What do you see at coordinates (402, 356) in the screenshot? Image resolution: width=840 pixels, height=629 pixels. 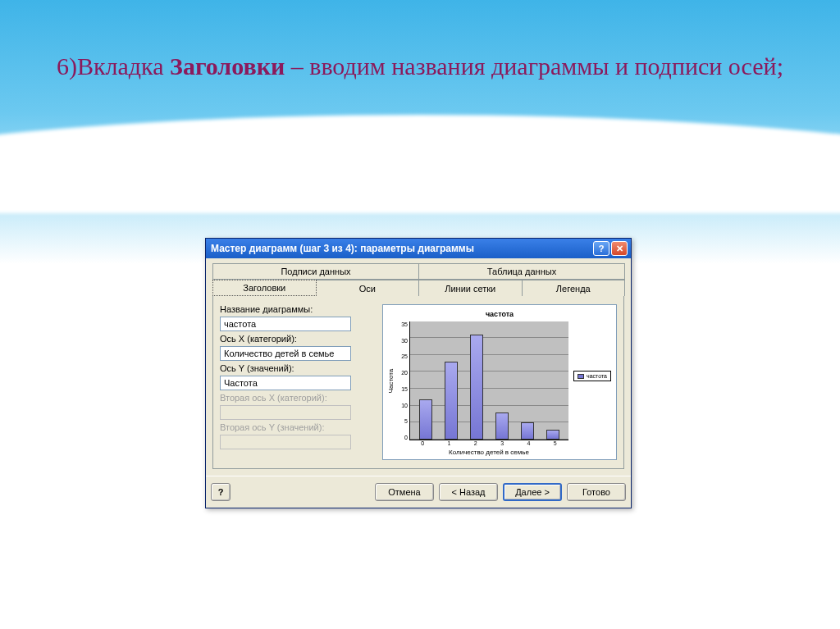 I see `y-tick: 25` at bounding box center [402, 356].